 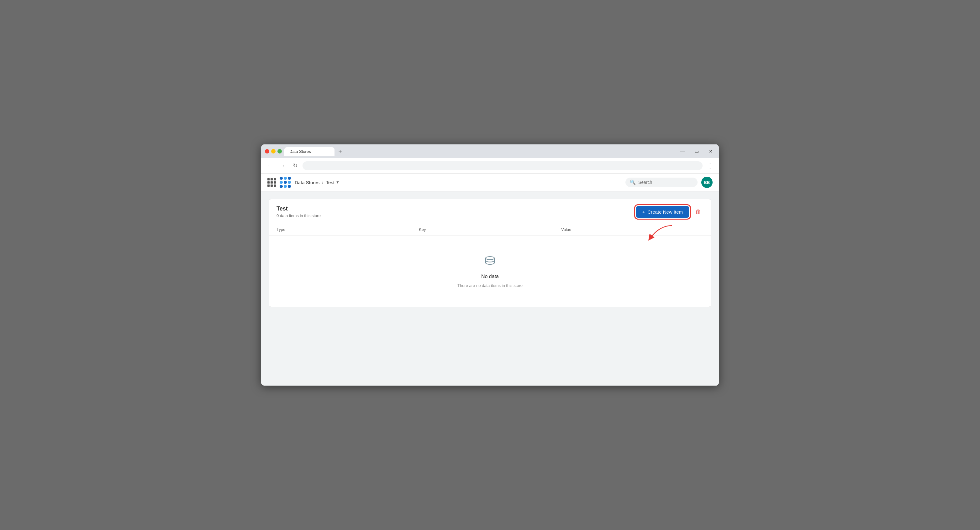 What do you see at coordinates (644, 212) in the screenshot?
I see `plus-icon: +` at bounding box center [644, 212].